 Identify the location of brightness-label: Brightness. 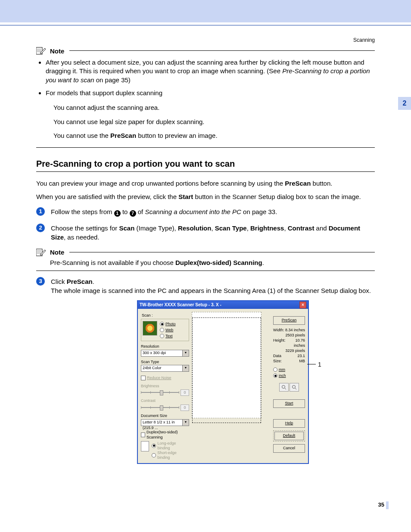
(165, 386).